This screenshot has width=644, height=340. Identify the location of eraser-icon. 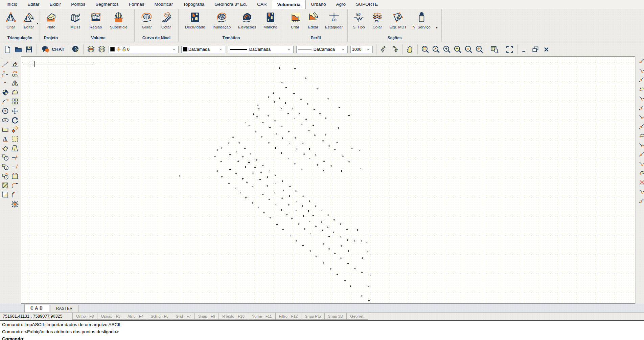
(15, 64).